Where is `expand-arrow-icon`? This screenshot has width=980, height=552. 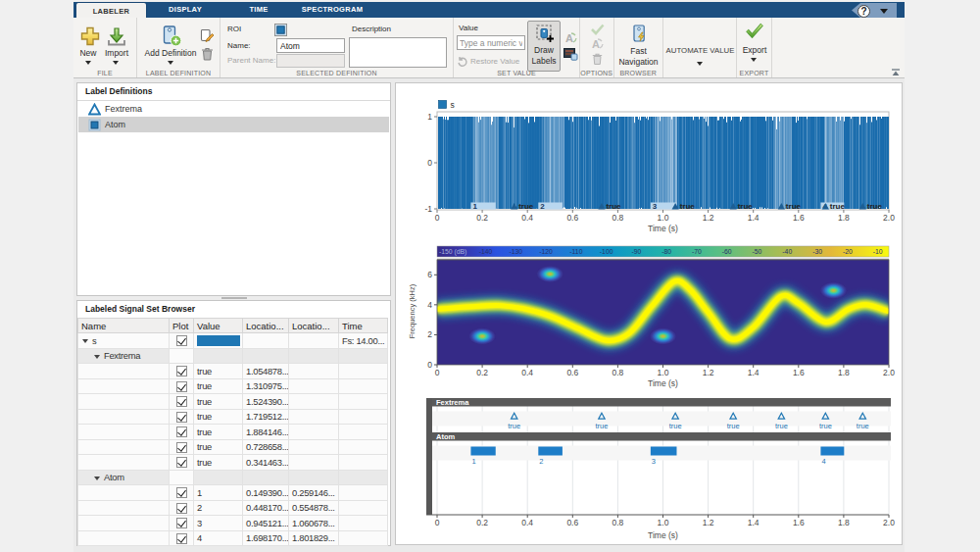
expand-arrow-icon is located at coordinates (85, 341).